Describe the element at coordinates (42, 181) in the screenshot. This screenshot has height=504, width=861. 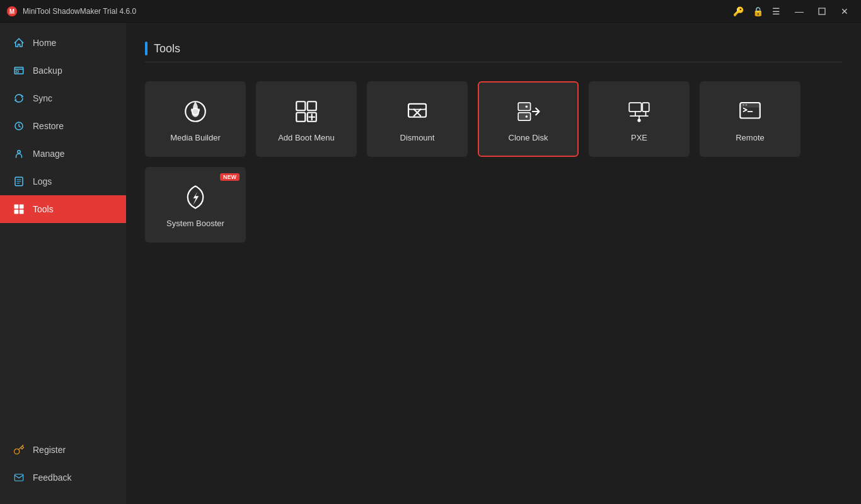
I see `sidebar-item-logs-label: Logs` at that location.